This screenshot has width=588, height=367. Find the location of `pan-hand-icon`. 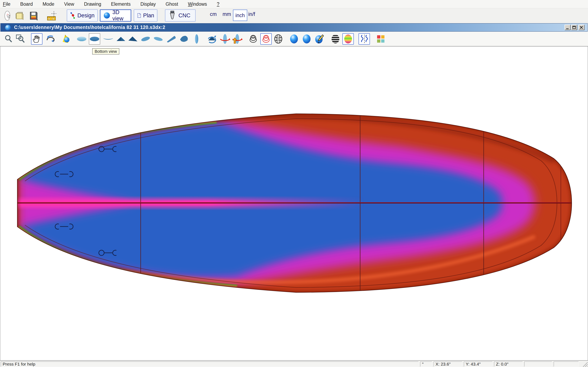

pan-hand-icon is located at coordinates (37, 39).